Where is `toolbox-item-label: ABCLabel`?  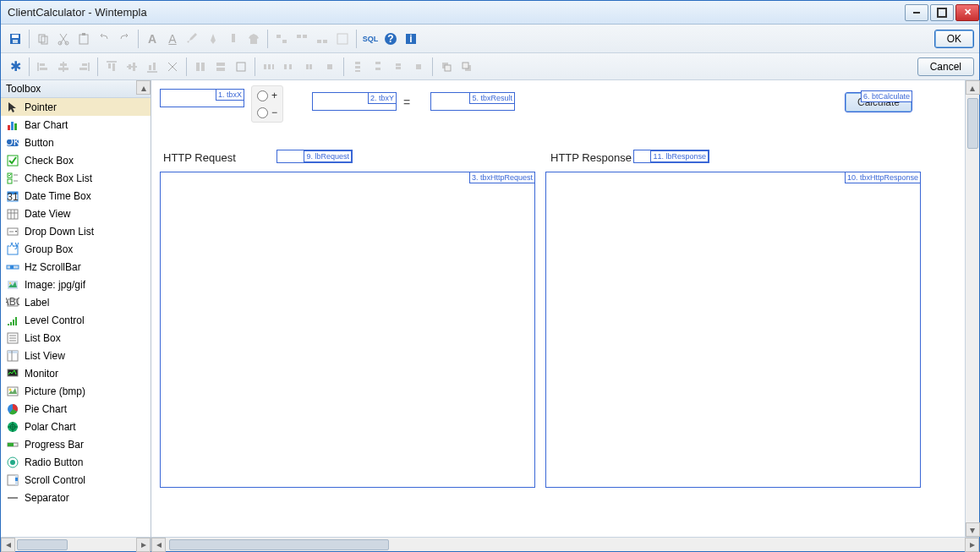 toolbox-item-label: ABCLabel is located at coordinates (76, 303).